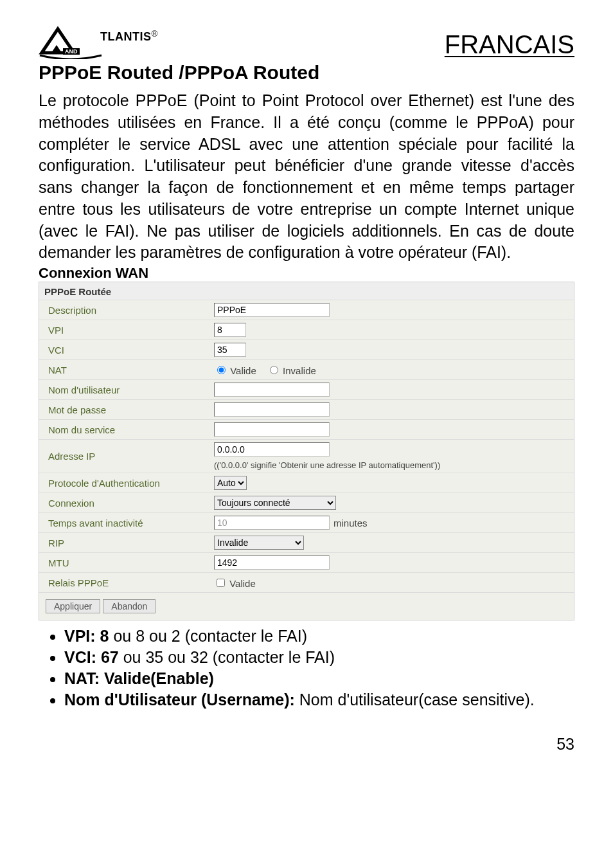  What do you see at coordinates (124, 543) in the screenshot?
I see `label-rip: RIP` at bounding box center [124, 543].